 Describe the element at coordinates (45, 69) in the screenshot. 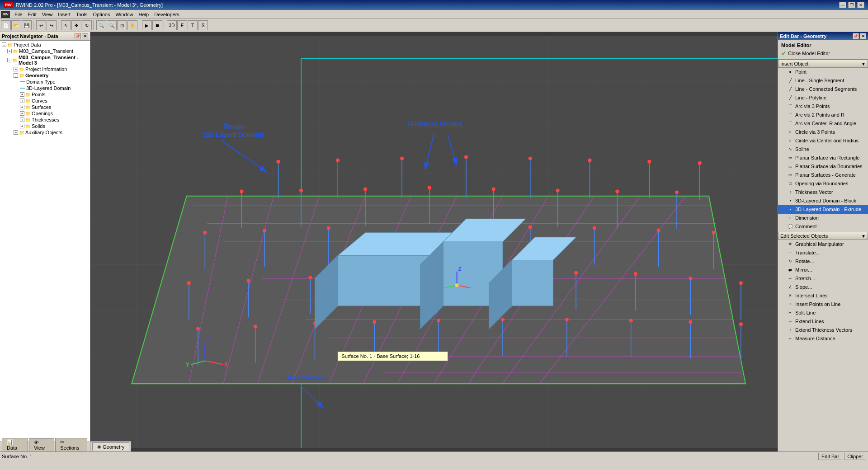

I see `tree-project-info: + 📁 Project Information` at that location.